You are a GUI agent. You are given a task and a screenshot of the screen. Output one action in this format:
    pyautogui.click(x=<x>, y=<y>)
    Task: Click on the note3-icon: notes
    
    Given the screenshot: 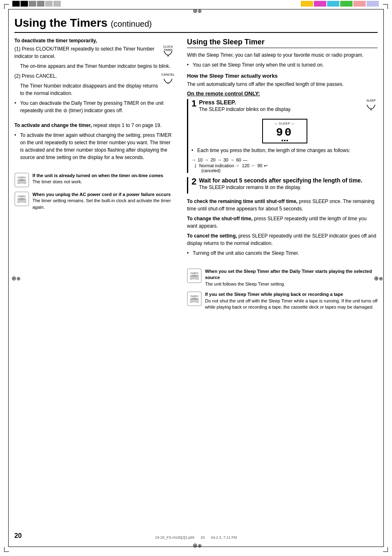 What is the action you would take?
    pyautogui.click(x=194, y=276)
    